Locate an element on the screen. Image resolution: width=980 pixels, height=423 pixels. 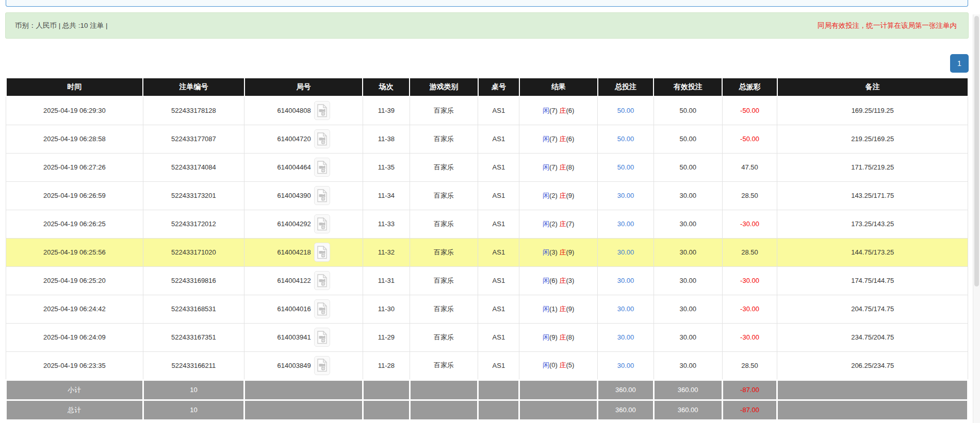
cell-session: 11-38 is located at coordinates (386, 139).